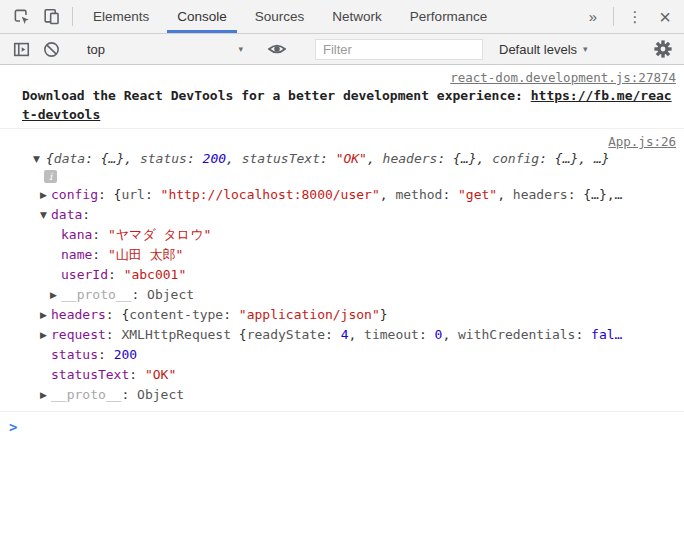 The width and height of the screenshot is (684, 559). Describe the element at coordinates (338, 395) in the screenshot. I see `tree-row-proto: ▶__proto__: Object` at that location.